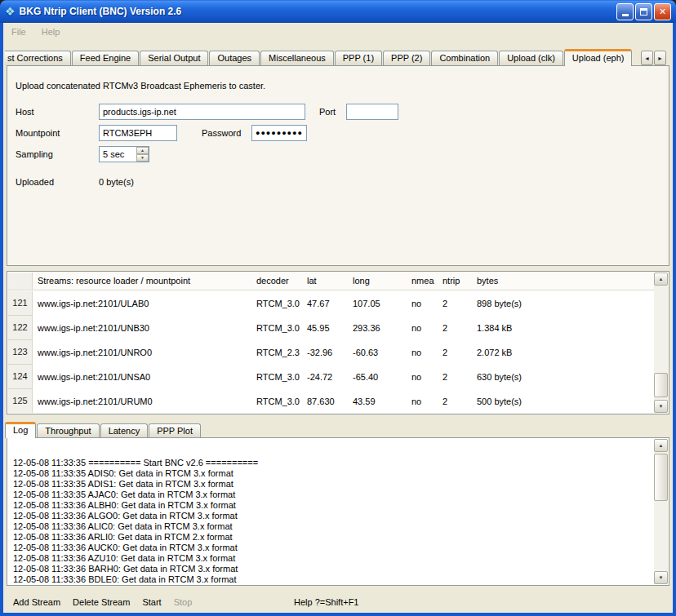  What do you see at coordinates (327, 112) in the screenshot?
I see `port-label: Port` at bounding box center [327, 112].